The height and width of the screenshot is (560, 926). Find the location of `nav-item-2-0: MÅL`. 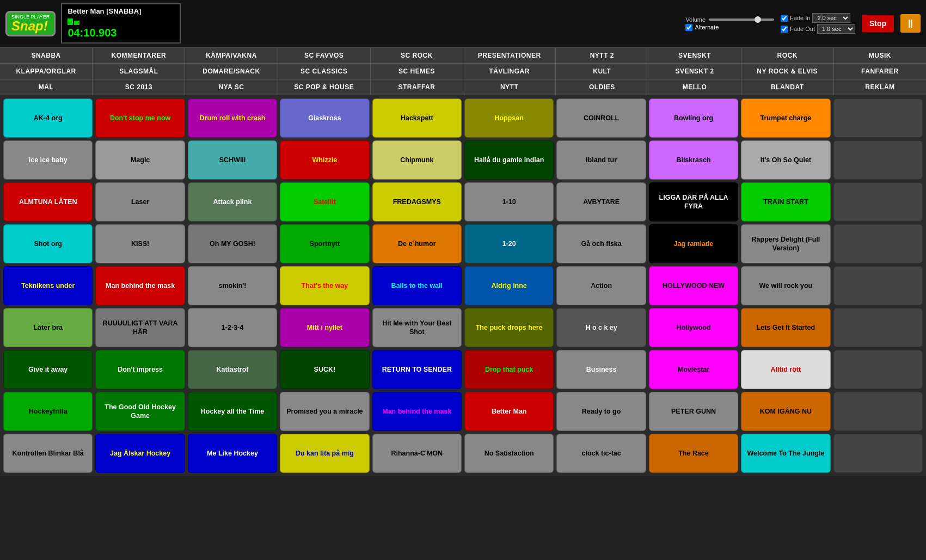

nav-item-2-0: MÅL is located at coordinates (46, 87).